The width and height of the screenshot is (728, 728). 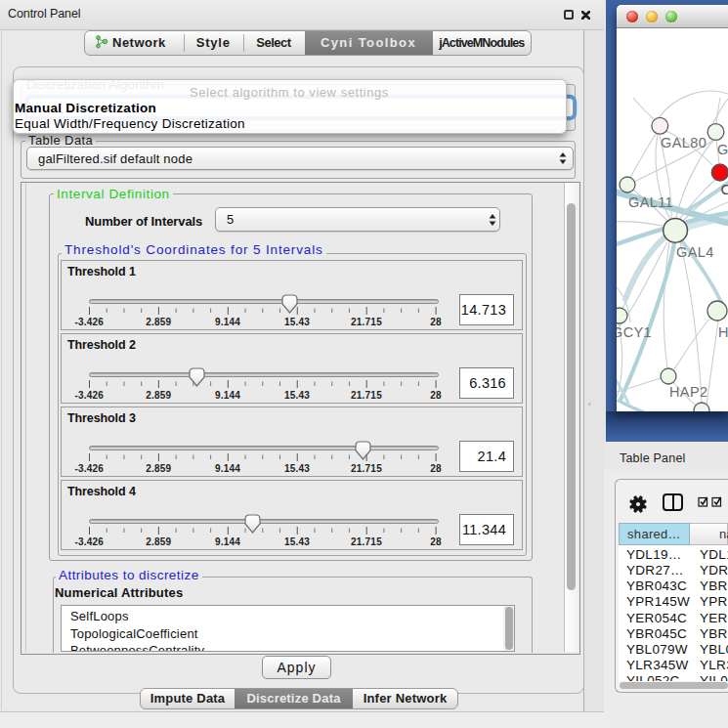 I want to click on svg-text: GAL4, so click(x=696, y=252).